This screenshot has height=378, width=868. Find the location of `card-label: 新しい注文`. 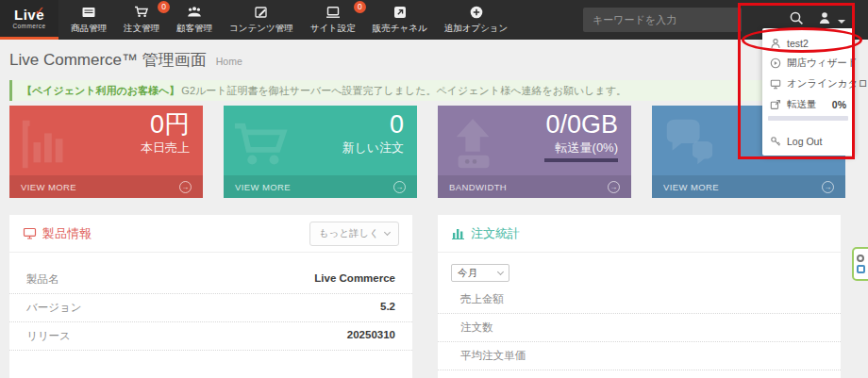

card-label: 新しい注文 is located at coordinates (373, 148).